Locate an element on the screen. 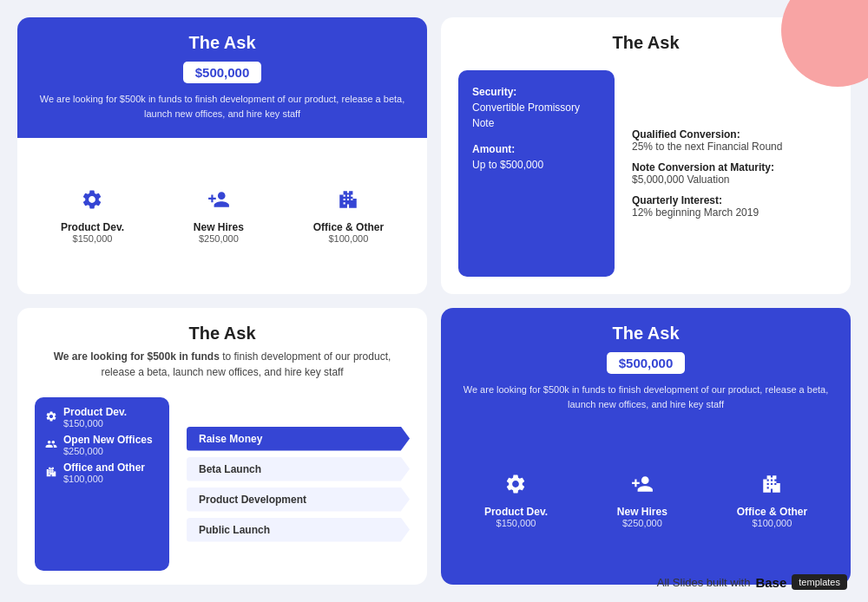  gear-icon-sm is located at coordinates (51, 418).